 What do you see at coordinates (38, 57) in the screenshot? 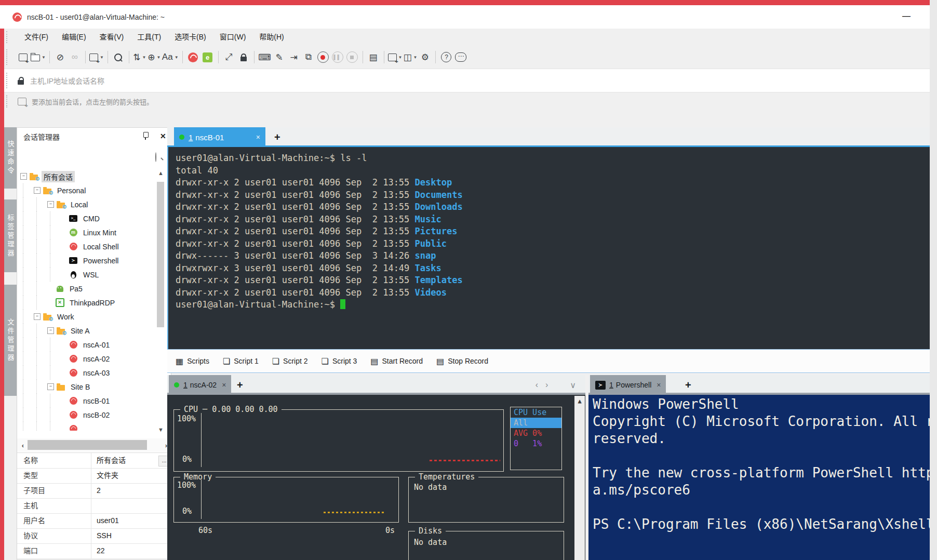
I see `open-folder-icon: ▼` at bounding box center [38, 57].